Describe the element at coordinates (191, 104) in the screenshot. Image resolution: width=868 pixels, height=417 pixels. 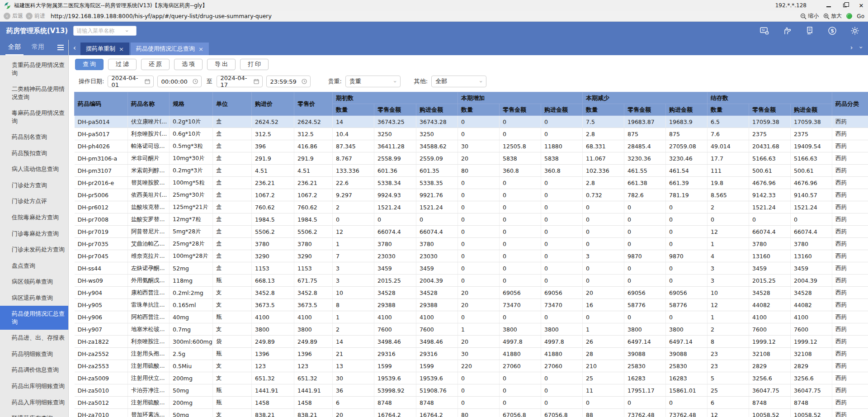
I see `column-header: 规格` at that location.